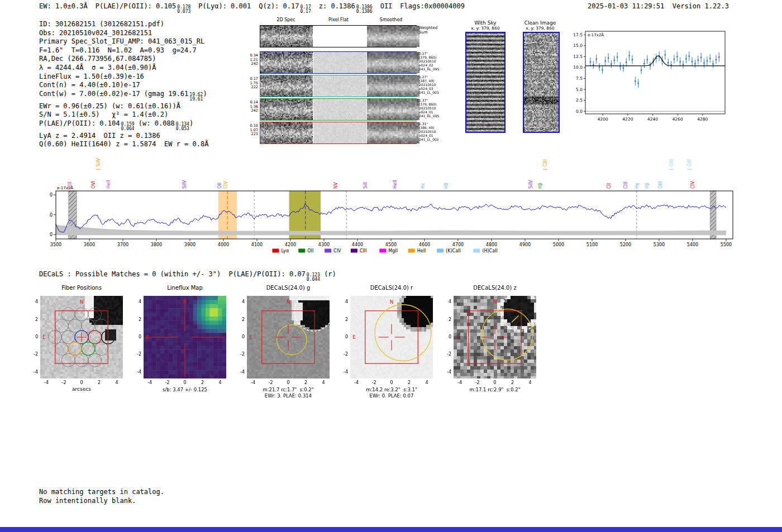  What do you see at coordinates (122, 41) in the screenshot?
I see `segment-text: Primary Spec_Slot_IFU_AMP: 041_063_015_R…` at bounding box center [122, 41].